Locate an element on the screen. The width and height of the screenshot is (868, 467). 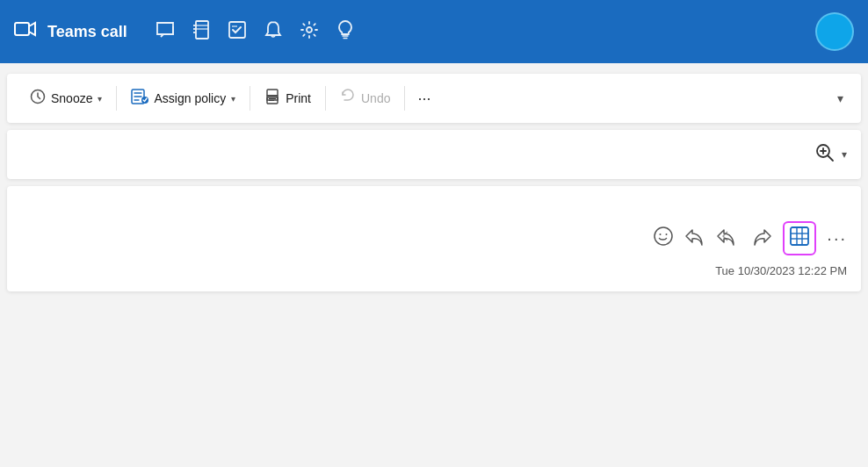
nav-title: Teams call is located at coordinates (88, 32).